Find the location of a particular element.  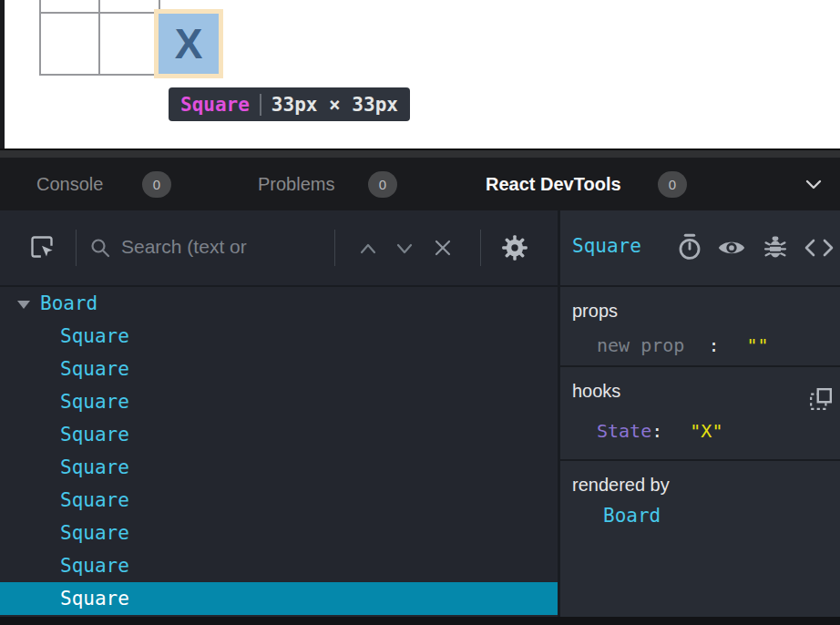

rendered-by-owner: Board is located at coordinates (632, 516).